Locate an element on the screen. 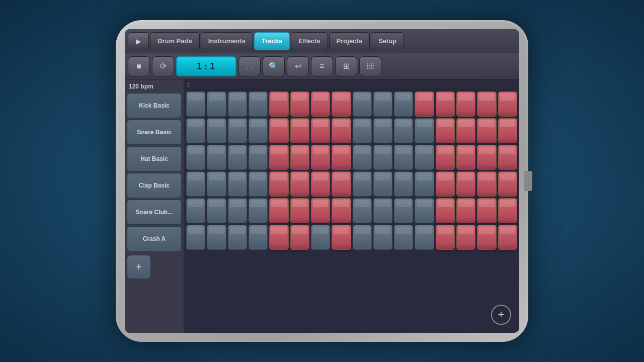 The height and width of the screenshot is (362, 644). tab-instruments: Instruments is located at coordinates (227, 41).